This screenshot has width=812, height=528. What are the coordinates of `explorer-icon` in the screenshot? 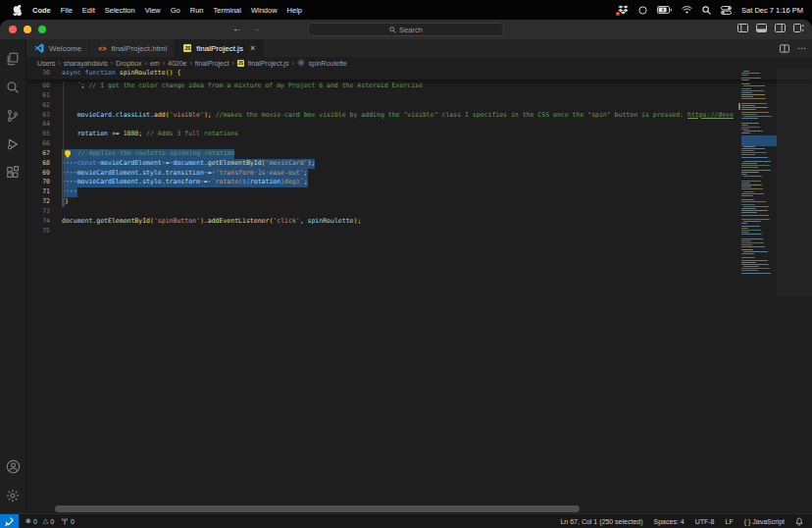 It's located at (13, 59).